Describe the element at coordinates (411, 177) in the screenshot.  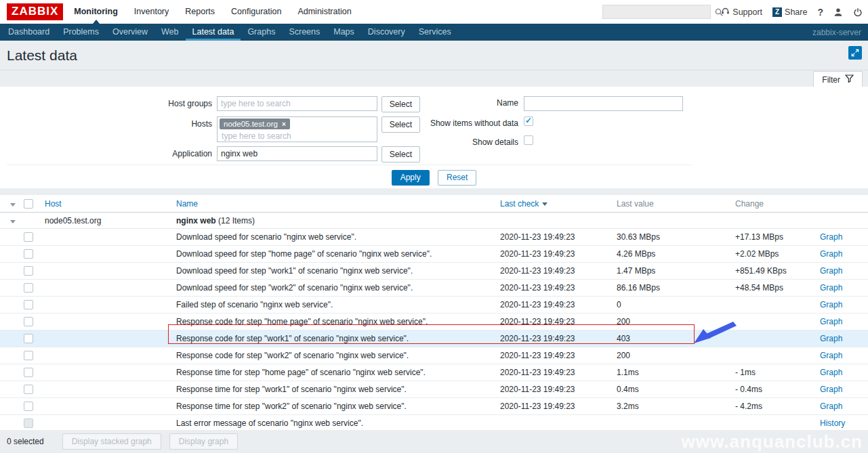
I see `apply-button: Apply` at that location.